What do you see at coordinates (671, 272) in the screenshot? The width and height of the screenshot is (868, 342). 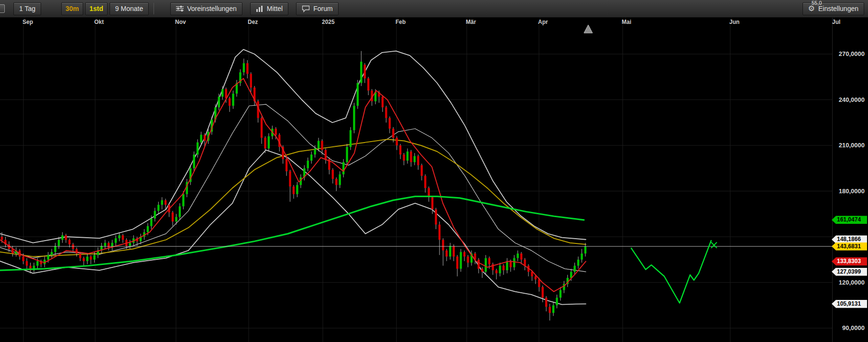 I see `trend-drawing` at bounding box center [671, 272].